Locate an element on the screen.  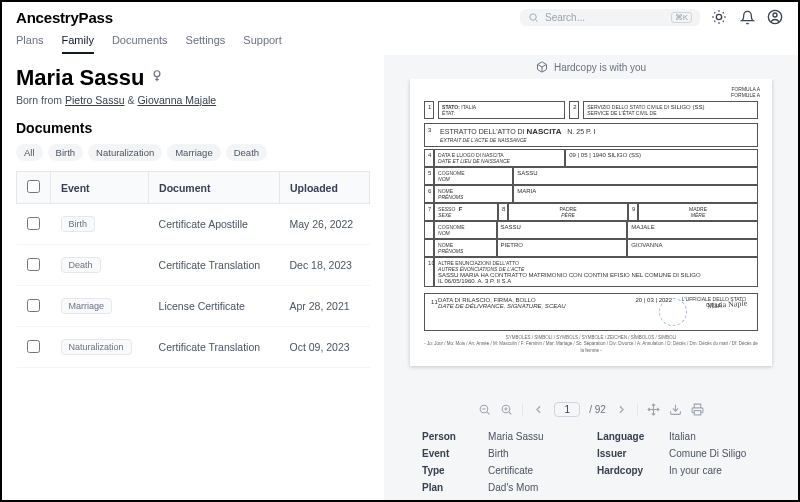
meta-hardcopy-v: In your care is located at coordinates (720, 470).